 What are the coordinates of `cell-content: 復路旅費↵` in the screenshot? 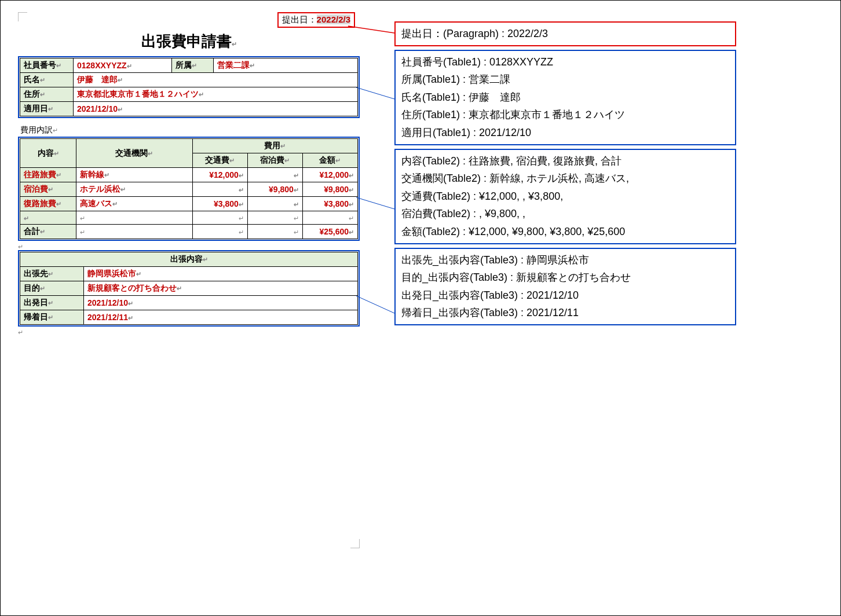 It's located at (49, 204).